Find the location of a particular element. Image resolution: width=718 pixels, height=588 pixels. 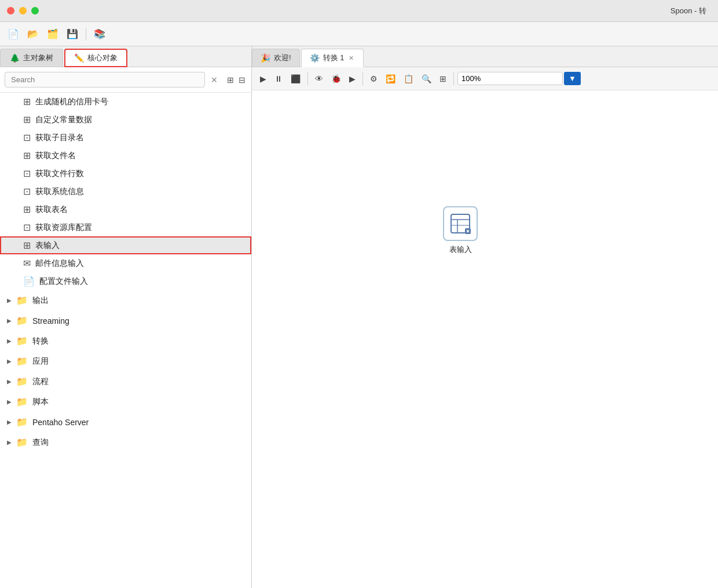

refresh-button: 🔁 is located at coordinates (390, 79).